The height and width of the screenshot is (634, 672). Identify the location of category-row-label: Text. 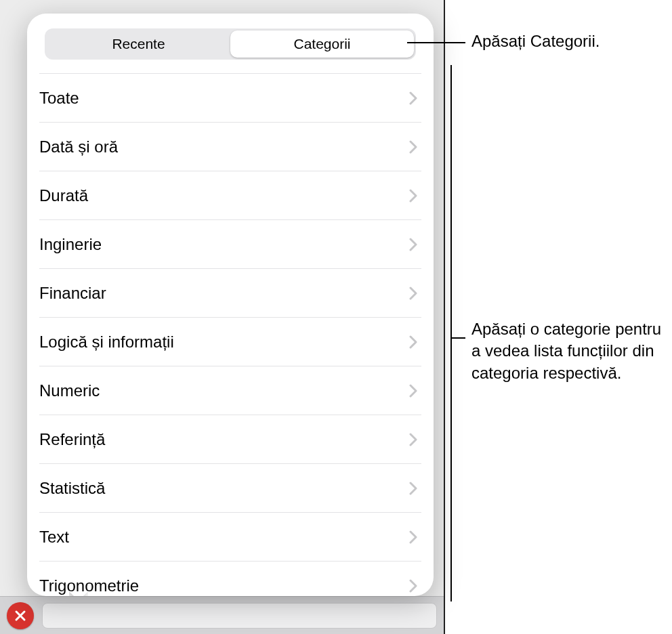
(54, 537).